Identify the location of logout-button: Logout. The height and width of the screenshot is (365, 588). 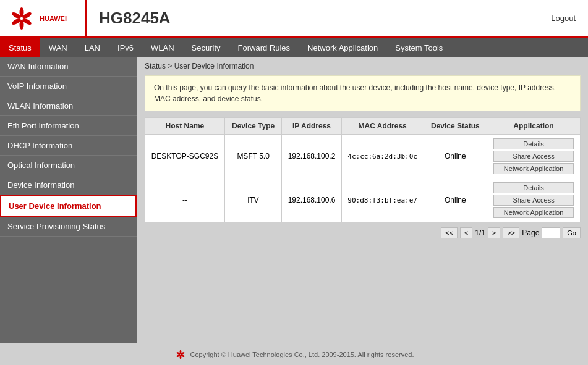
(563, 19).